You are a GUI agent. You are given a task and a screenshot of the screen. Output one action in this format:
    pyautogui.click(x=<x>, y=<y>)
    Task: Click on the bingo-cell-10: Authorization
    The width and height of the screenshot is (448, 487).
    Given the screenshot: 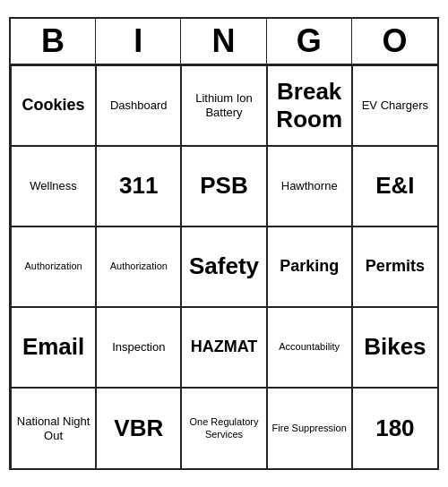 What is the action you would take?
    pyautogui.click(x=54, y=267)
    